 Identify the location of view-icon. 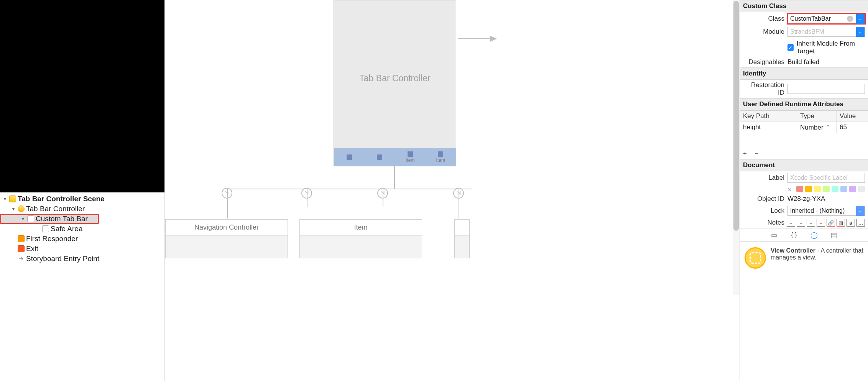
(31, 219).